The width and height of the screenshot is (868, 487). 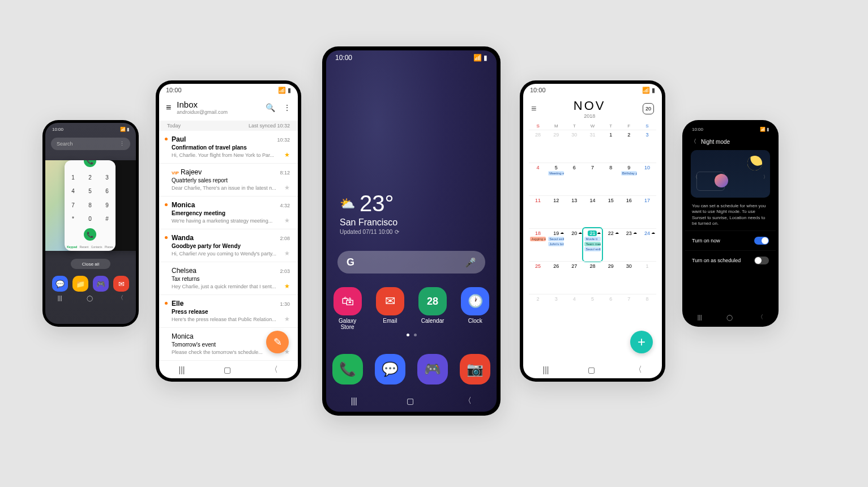 I want to click on dial-key: 1, so click(x=73, y=178).